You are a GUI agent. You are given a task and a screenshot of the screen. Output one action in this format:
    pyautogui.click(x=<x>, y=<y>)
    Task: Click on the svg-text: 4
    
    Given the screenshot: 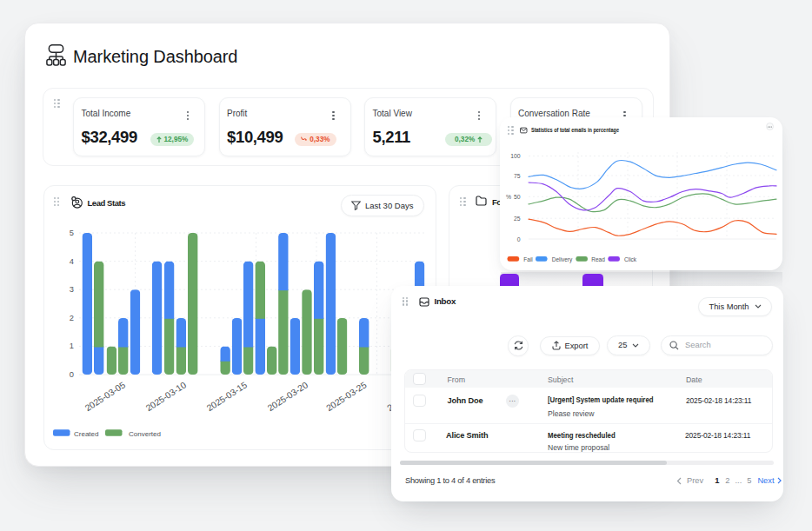 What is the action you would take?
    pyautogui.click(x=71, y=261)
    